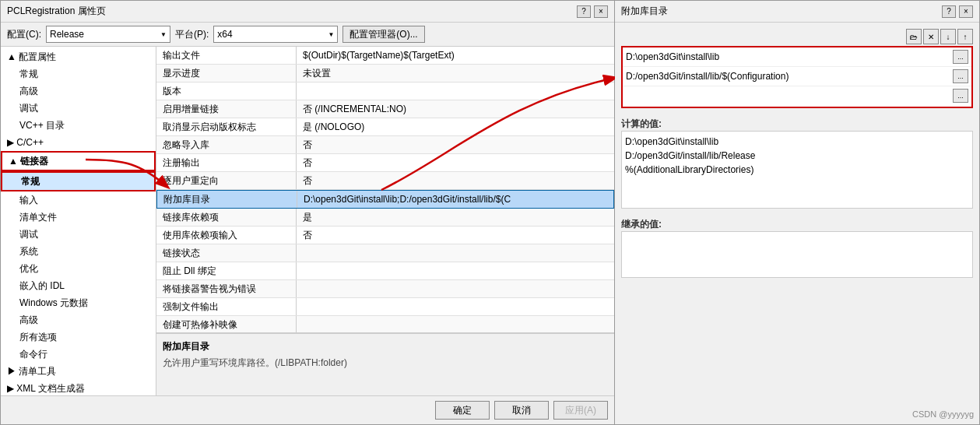  What do you see at coordinates (78, 286) in the screenshot?
I see `tree-item-linker-embedded-idl: 嵌入的 IDL` at bounding box center [78, 286].